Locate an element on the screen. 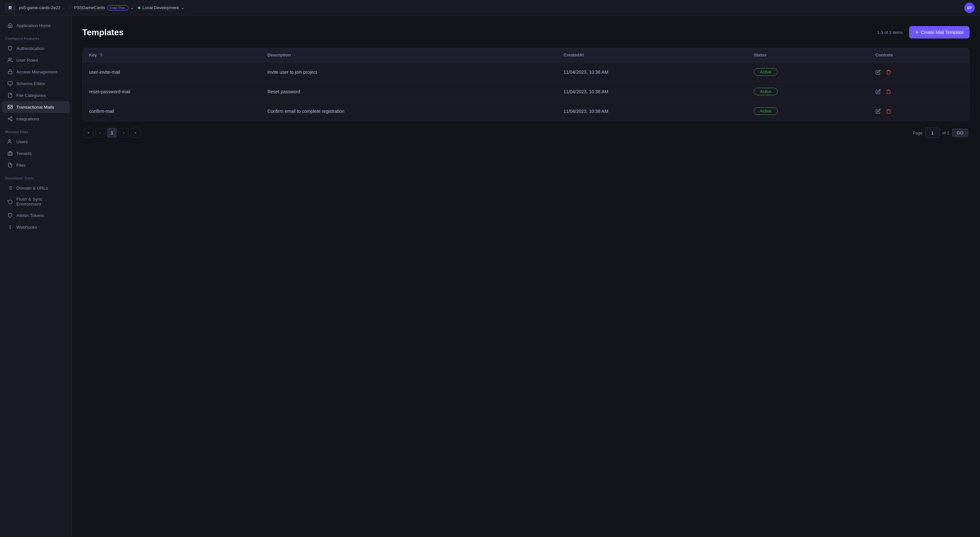 The height and width of the screenshot is (537, 980). go-button: GO is located at coordinates (960, 133).